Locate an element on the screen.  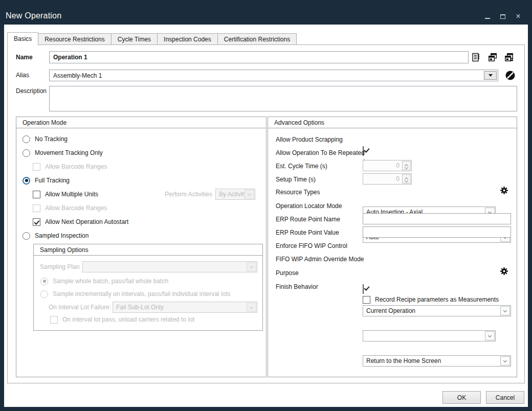
edit-list-icon is located at coordinates (476, 57).